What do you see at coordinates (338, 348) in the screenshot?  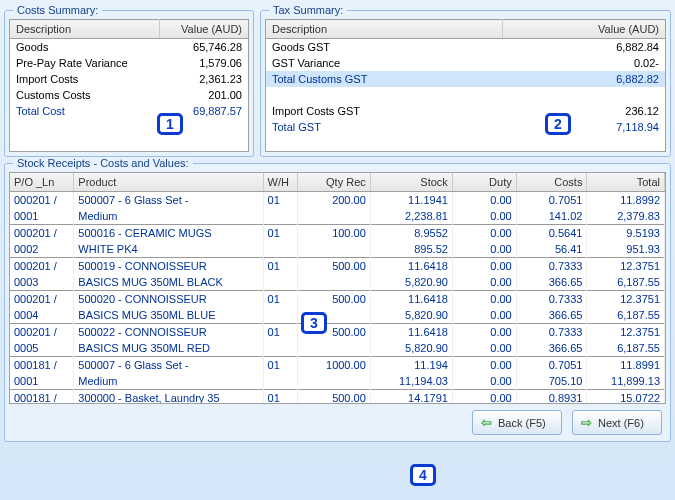 I see `table-row: 0005BASICS MUG 350ML RED5,820.900.00366.…` at bounding box center [338, 348].